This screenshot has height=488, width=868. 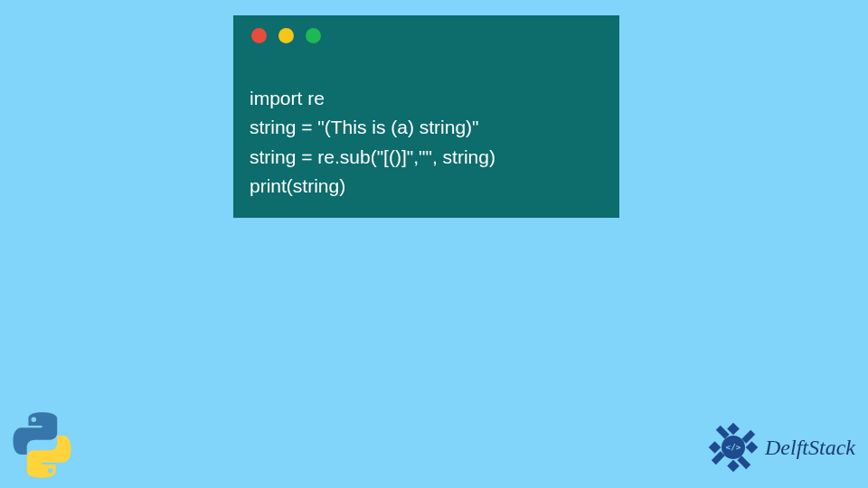 What do you see at coordinates (313, 36) in the screenshot?
I see `maximize-icon` at bounding box center [313, 36].